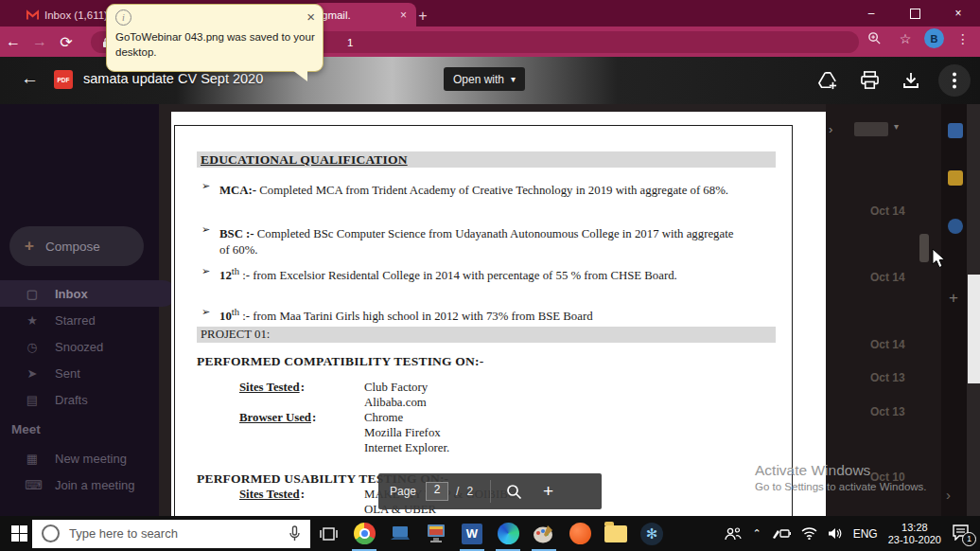  Describe the element at coordinates (955, 226) in the screenshot. I see `tasks-icon` at that location.